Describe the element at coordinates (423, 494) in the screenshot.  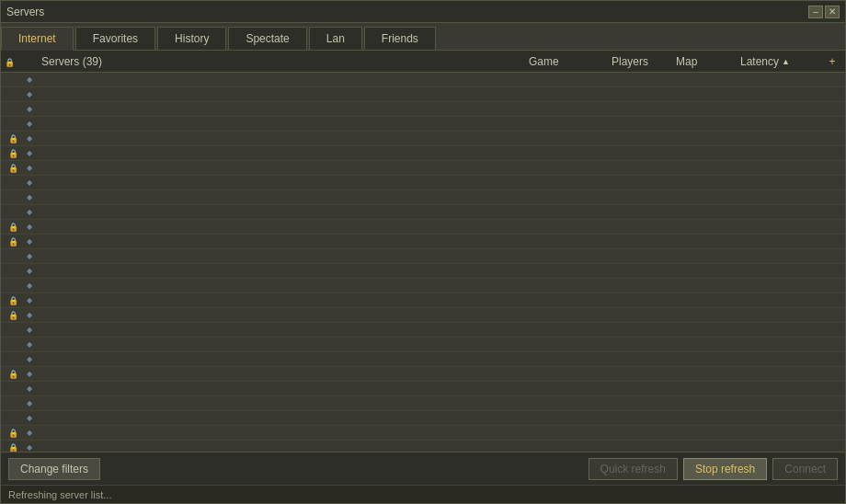
I see `status-bar: Refreshing server list...` at that location.